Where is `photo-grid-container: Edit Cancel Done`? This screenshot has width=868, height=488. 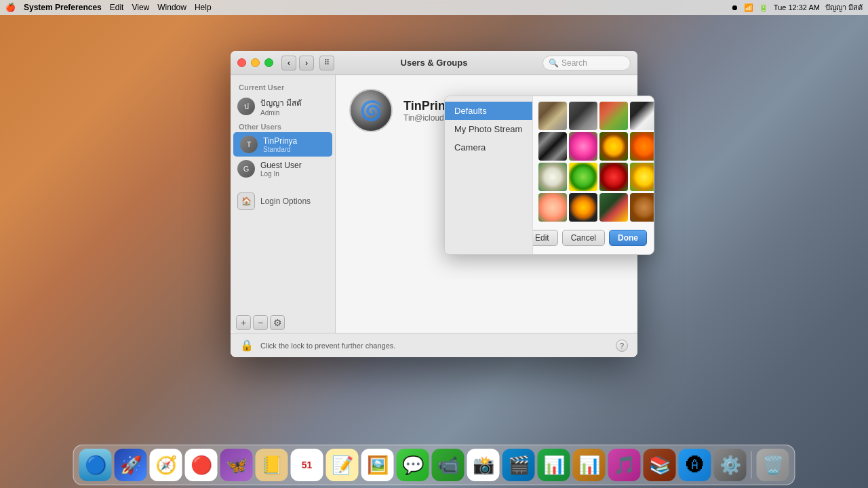 photo-grid-container: Edit Cancel Done is located at coordinates (593, 175).